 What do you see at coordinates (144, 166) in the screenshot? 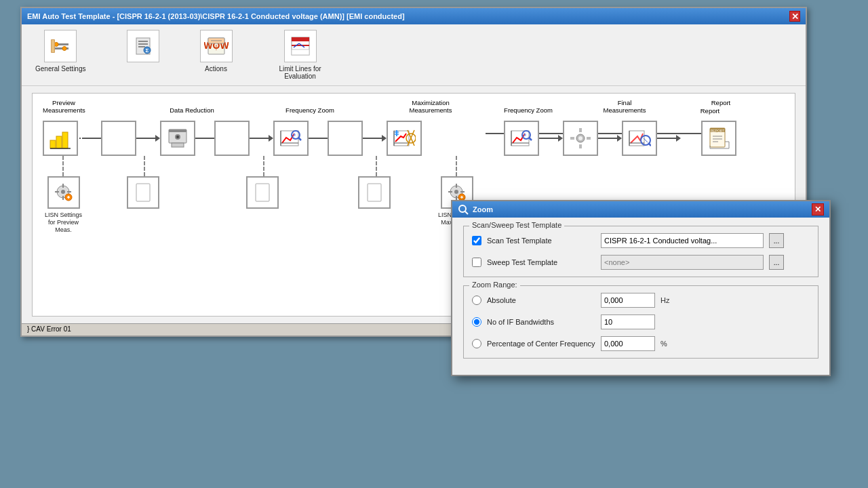
I see `dashed-line-blank1` at bounding box center [144, 166].